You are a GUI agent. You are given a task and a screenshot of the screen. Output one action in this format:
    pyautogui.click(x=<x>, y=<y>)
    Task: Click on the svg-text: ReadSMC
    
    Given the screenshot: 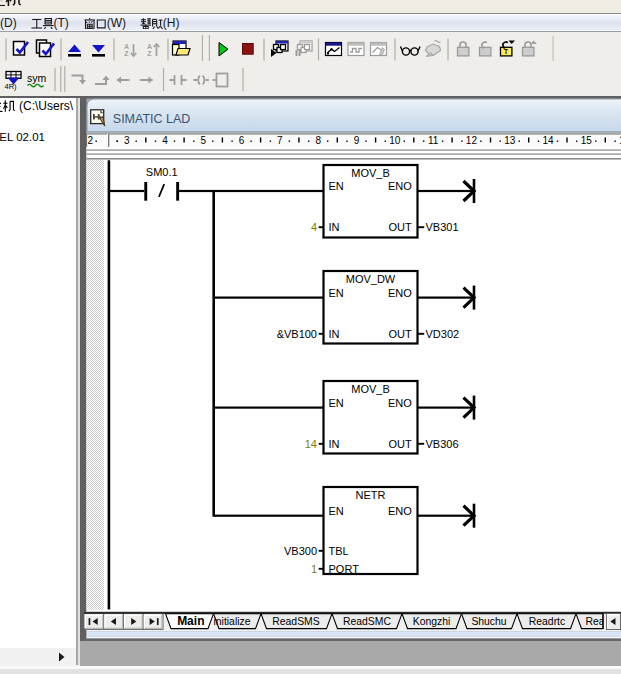 What is the action you would take?
    pyautogui.click(x=367, y=622)
    